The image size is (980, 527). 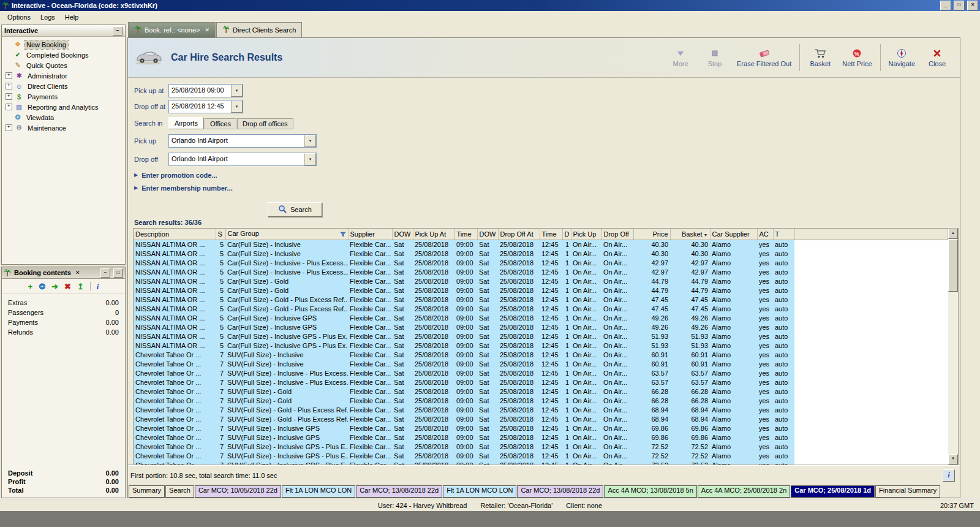 What do you see at coordinates (547, 188) in the screenshot?
I see `membership-number-expander: ▶ Enter membership number...` at bounding box center [547, 188].